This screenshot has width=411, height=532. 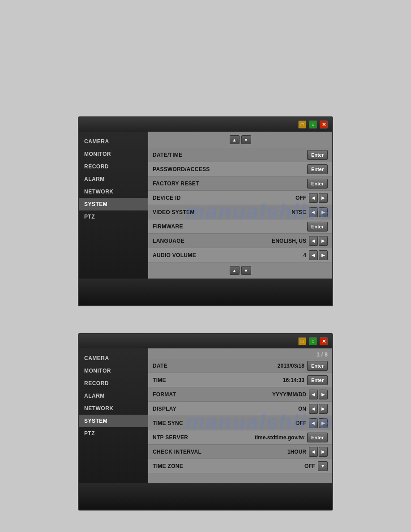 I want to click on sidebar-item-network-2: NETWORK, so click(x=114, y=408).